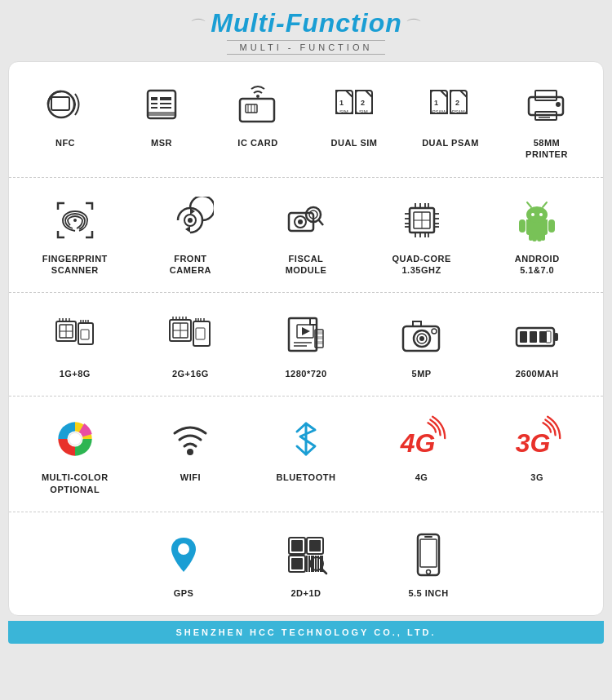 The image size is (612, 700). Describe the element at coordinates (306, 564) in the screenshot. I see `feature-grid-5: GPS` at that location.